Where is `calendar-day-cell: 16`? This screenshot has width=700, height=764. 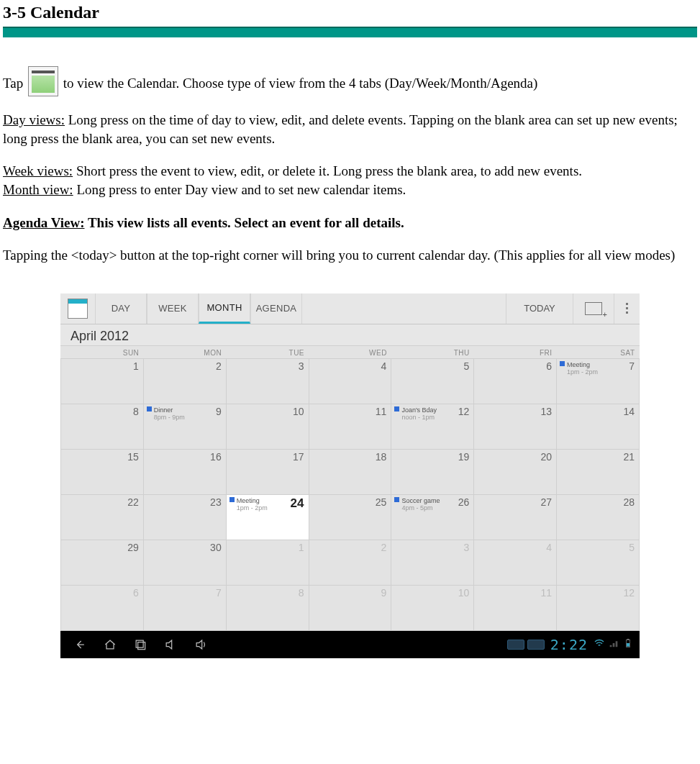
calendar-day-cell: 16 is located at coordinates (184, 472).